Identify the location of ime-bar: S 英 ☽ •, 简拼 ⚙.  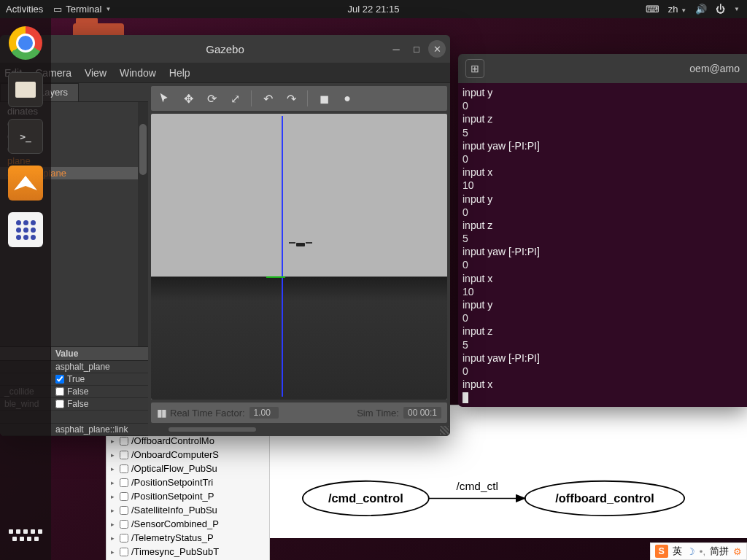
(699, 551).